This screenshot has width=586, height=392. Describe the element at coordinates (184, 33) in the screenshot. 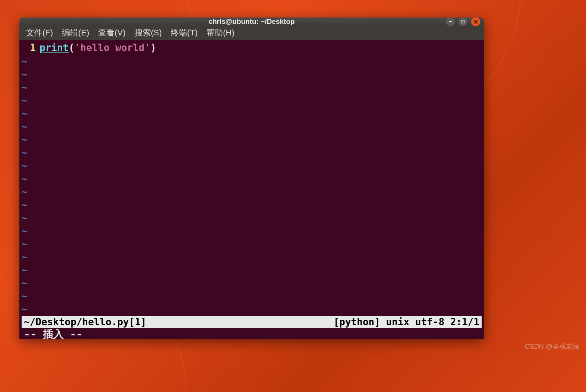

I see `menu-terminal: 终端(T)` at that location.